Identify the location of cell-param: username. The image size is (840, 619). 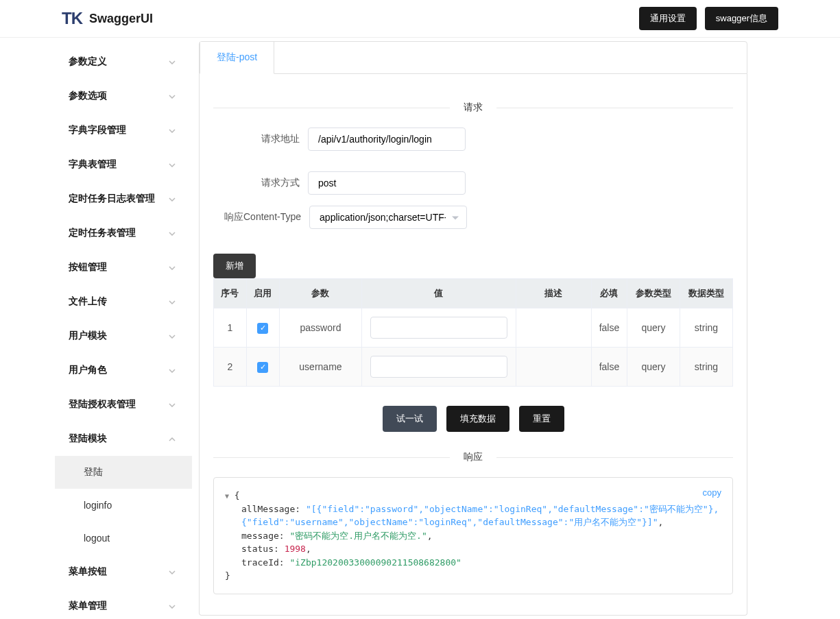
(320, 367).